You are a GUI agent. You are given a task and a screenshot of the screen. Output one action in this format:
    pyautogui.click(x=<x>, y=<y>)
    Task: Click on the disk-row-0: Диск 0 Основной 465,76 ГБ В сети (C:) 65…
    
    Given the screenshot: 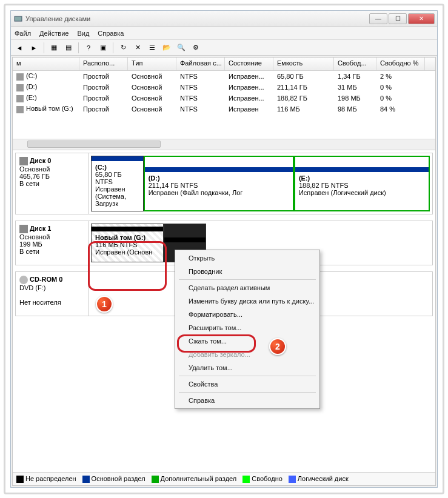 What is the action you would take?
    pyautogui.click(x=224, y=184)
    